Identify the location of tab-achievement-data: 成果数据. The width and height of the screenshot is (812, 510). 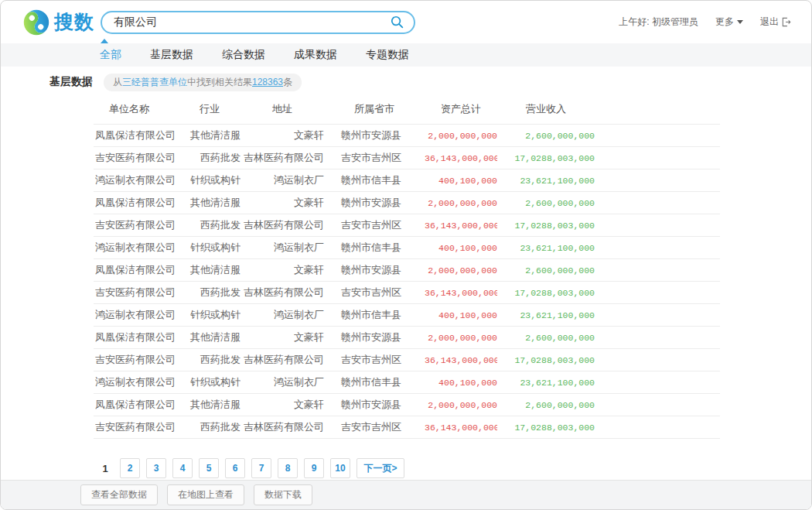
(316, 55).